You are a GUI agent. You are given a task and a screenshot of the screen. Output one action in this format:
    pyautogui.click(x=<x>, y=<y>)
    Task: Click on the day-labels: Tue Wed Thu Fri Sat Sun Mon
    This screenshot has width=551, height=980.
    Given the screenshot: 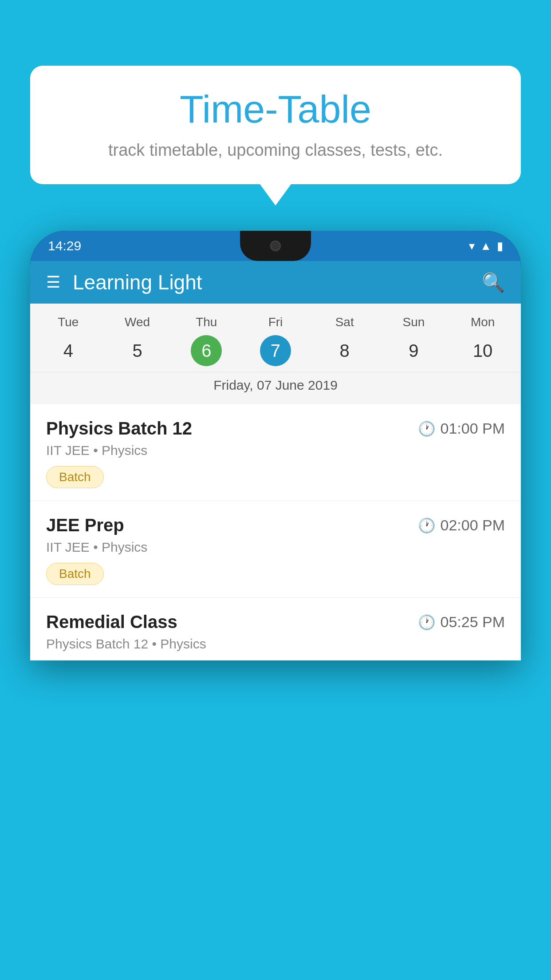 What is the action you would take?
    pyautogui.click(x=276, y=322)
    